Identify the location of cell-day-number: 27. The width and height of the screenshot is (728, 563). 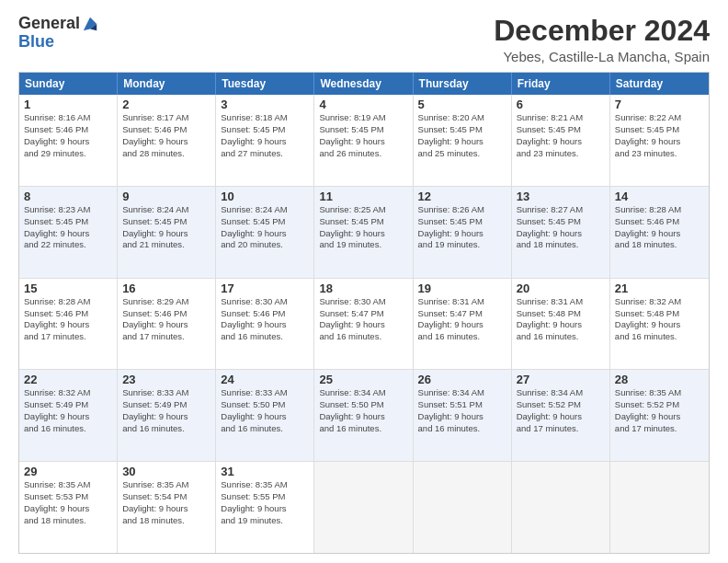
(561, 379).